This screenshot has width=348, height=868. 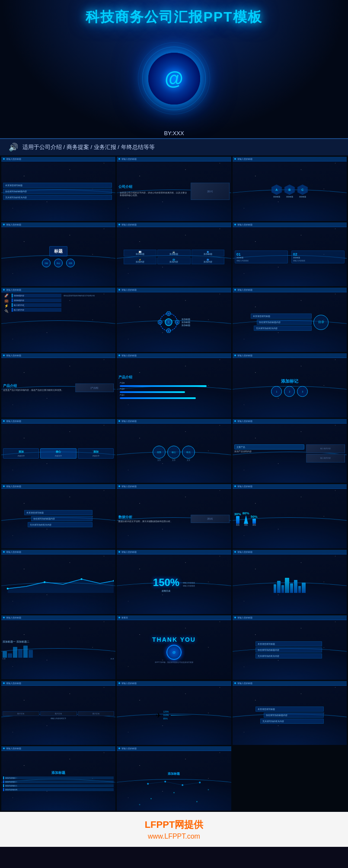 I want to click on speaker-icon: 🔊, so click(x=13, y=147).